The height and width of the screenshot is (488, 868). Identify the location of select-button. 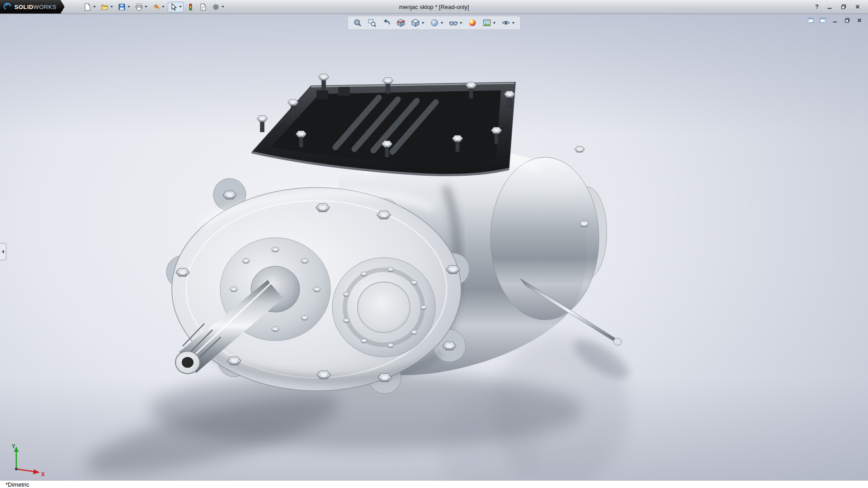
(175, 7).